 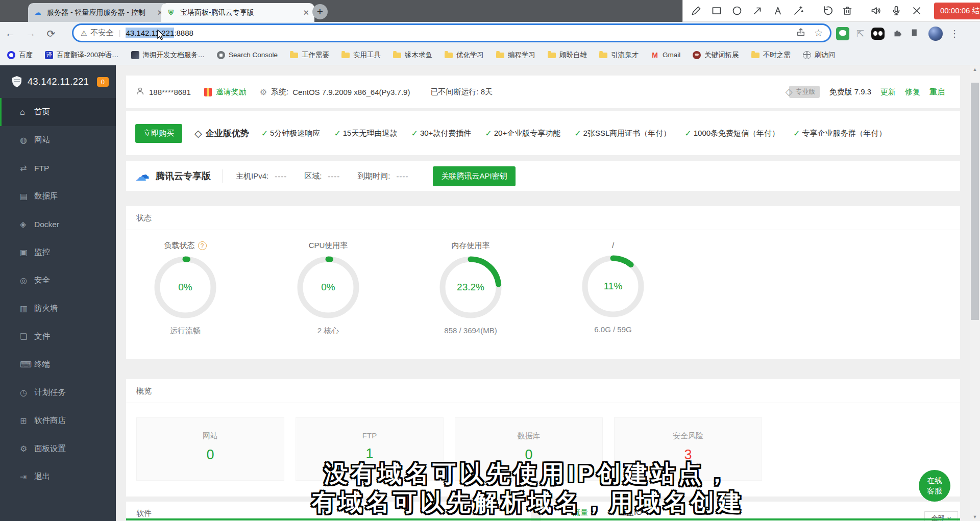 I want to click on feature-item: ✓ 1000条免费短信（年付）, so click(x=732, y=134).